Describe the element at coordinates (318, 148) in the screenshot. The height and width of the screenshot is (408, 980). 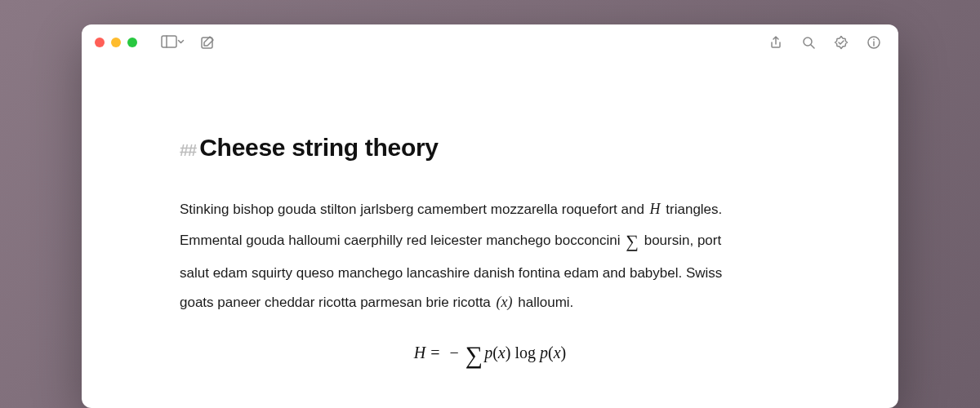
I see `page-title: Cheese string theory` at that location.